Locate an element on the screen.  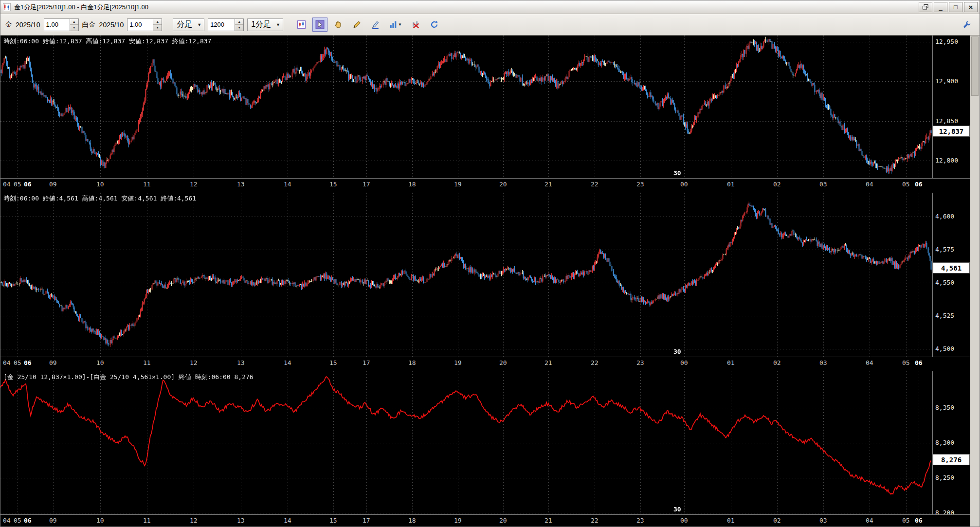
window-close-button: × is located at coordinates (971, 7).